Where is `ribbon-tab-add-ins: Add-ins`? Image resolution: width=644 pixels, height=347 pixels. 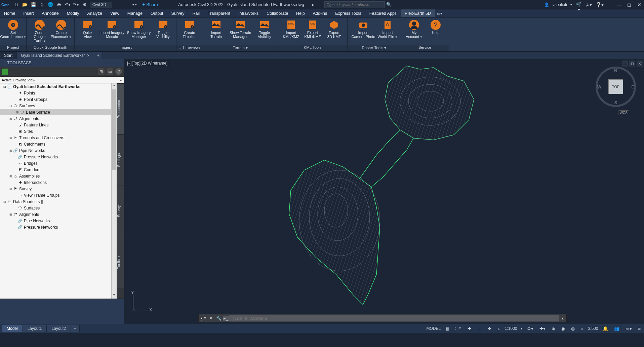
ribbon-tab-add-ins: Add-ins is located at coordinates (320, 13).